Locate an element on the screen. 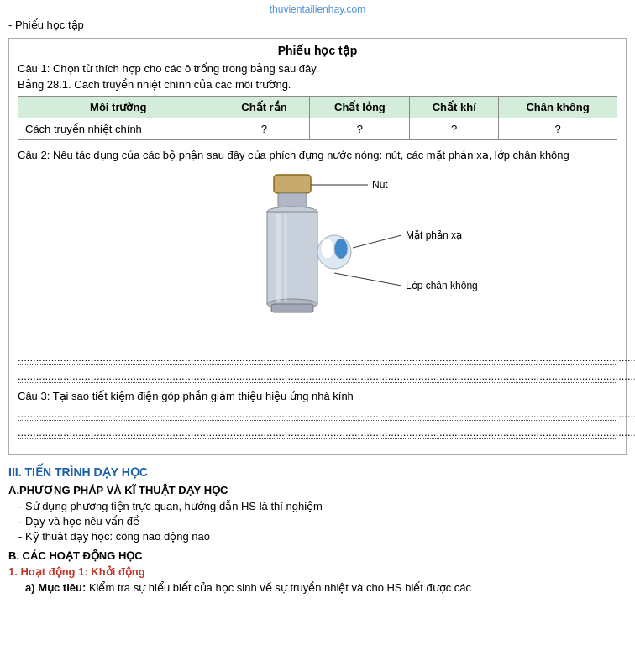 This screenshot has width=635, height=672. dotted-line-3: ........................................… is located at coordinates (318, 414).